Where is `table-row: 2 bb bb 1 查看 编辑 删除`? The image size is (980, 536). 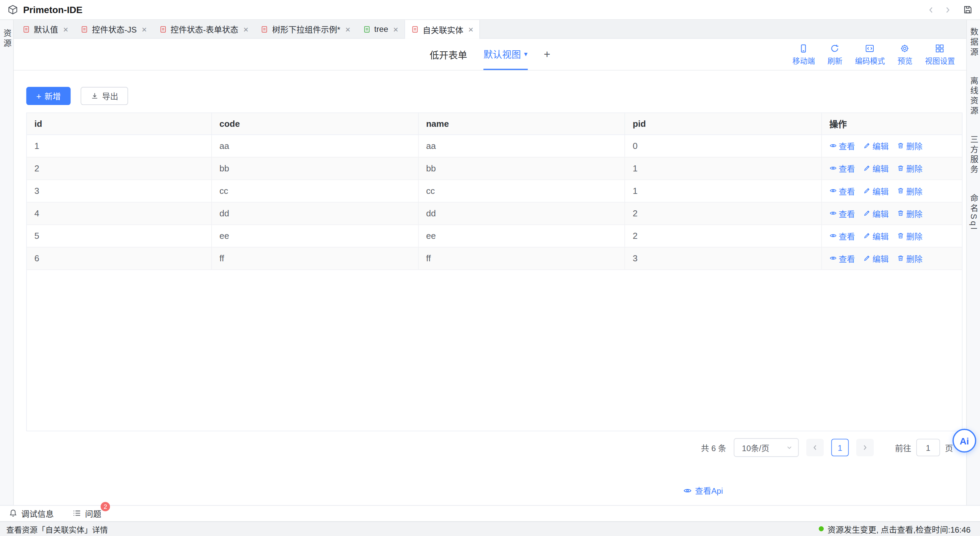
table-row: 2 bb bb 1 查看 编辑 删除 is located at coordinates (495, 168).